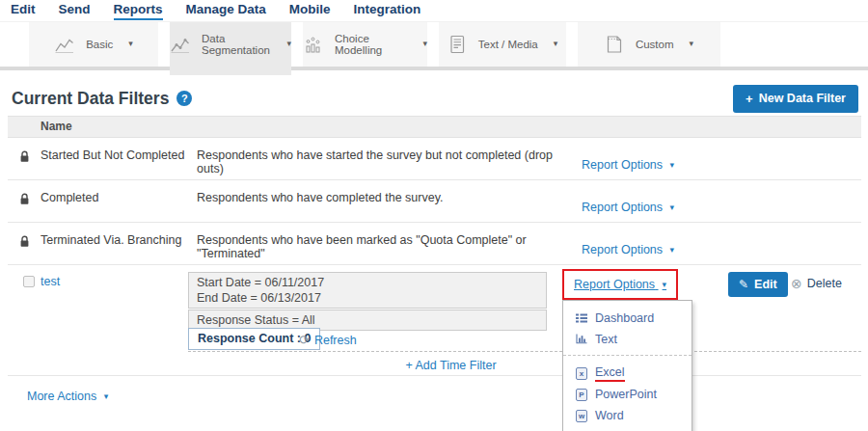 This screenshot has height=431, width=868. What do you see at coordinates (29, 282) in the screenshot?
I see `row-checkbox` at bounding box center [29, 282].